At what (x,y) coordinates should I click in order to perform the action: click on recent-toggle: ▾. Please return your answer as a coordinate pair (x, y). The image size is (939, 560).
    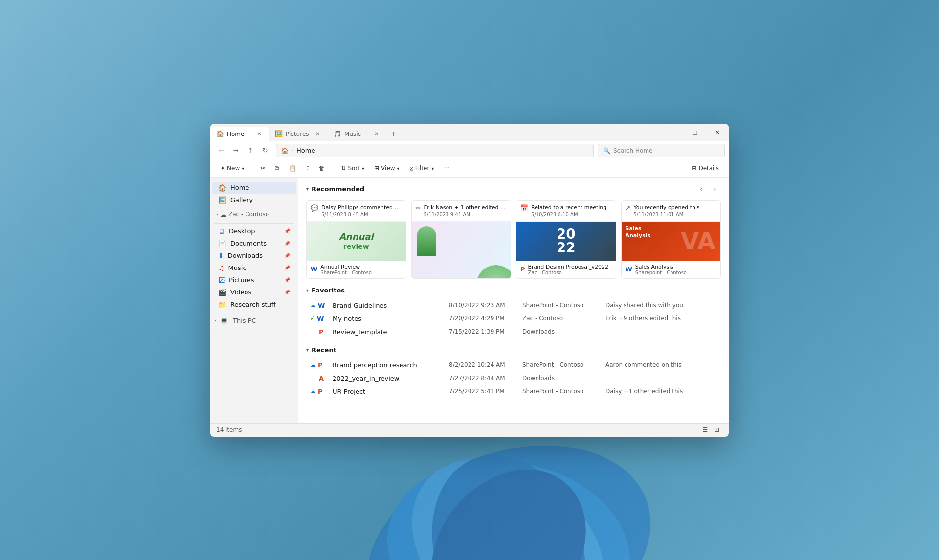
    Looking at the image, I should click on (307, 350).